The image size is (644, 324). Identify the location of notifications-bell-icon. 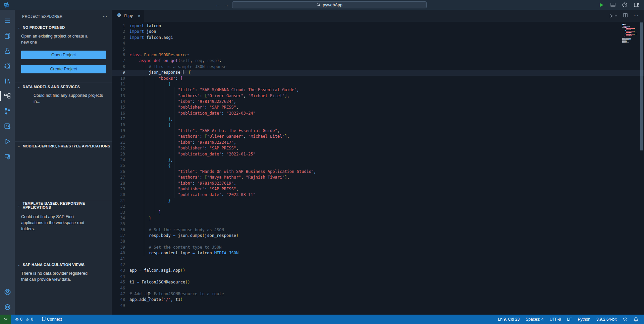
(636, 320).